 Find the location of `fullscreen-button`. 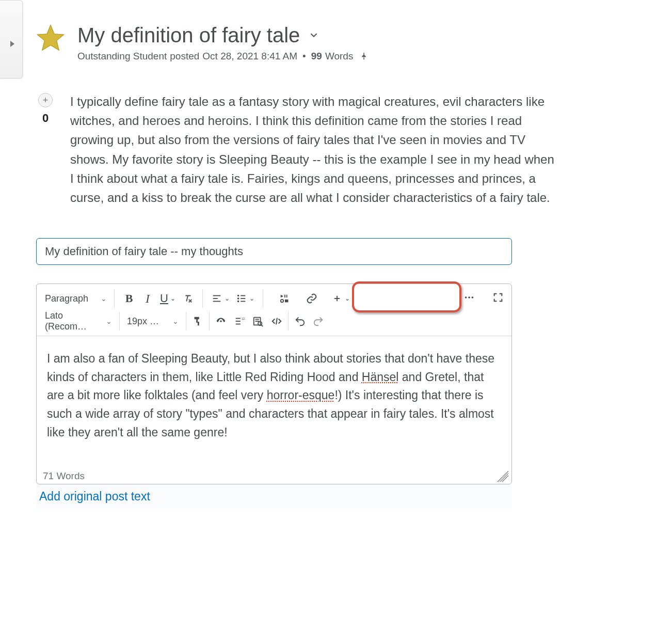

fullscreen-button is located at coordinates (498, 297).